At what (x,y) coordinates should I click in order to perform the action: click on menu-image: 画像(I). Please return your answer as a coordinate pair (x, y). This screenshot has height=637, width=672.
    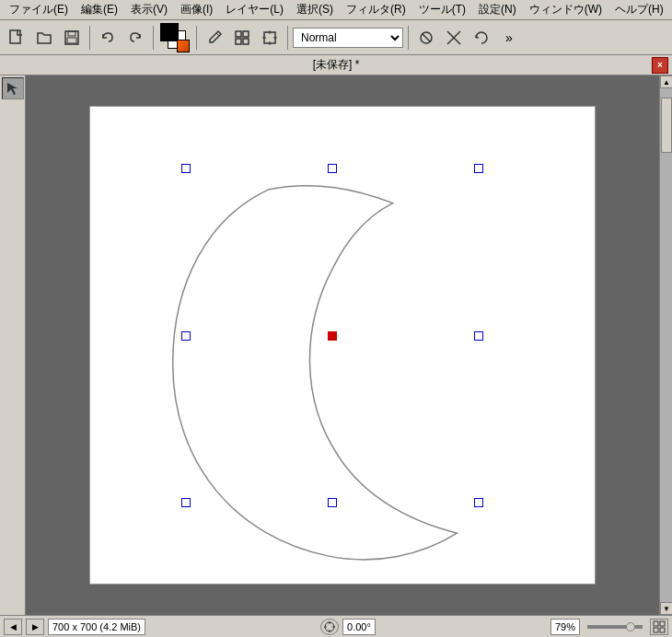
    Looking at the image, I should click on (197, 9).